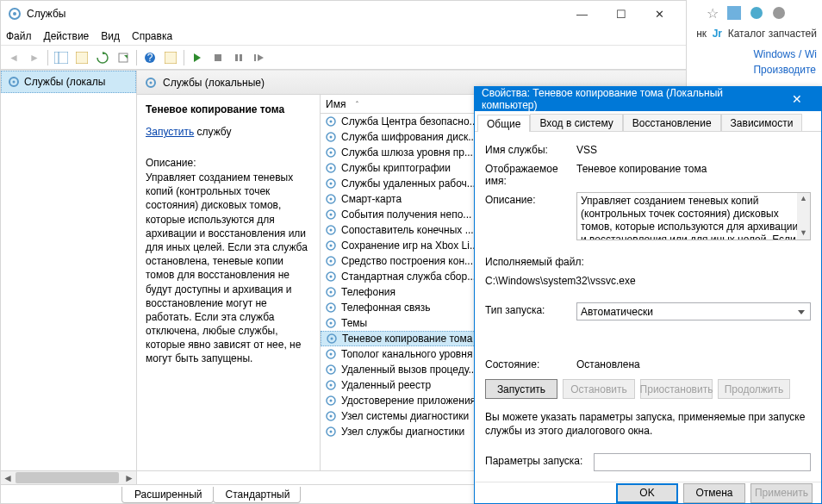 The image size is (822, 504). What do you see at coordinates (398, 103) in the screenshot?
I see `col-header-name: Имя ˆ` at bounding box center [398, 103].